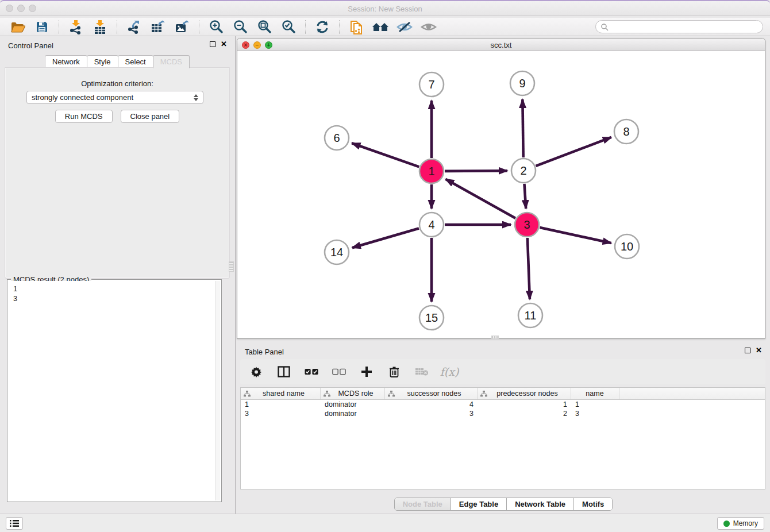  What do you see at coordinates (18, 27) in the screenshot?
I see `open-session-icon` at bounding box center [18, 27].